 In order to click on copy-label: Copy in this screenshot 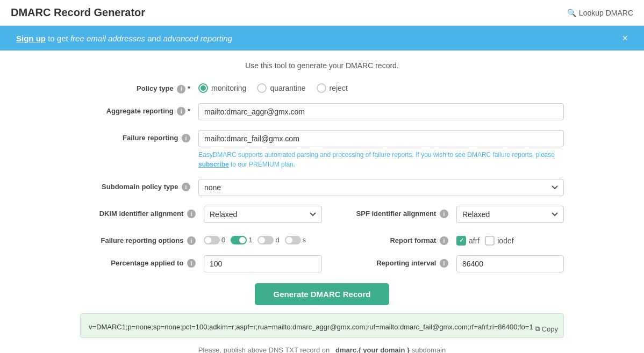, I will do `click(550, 329)`.